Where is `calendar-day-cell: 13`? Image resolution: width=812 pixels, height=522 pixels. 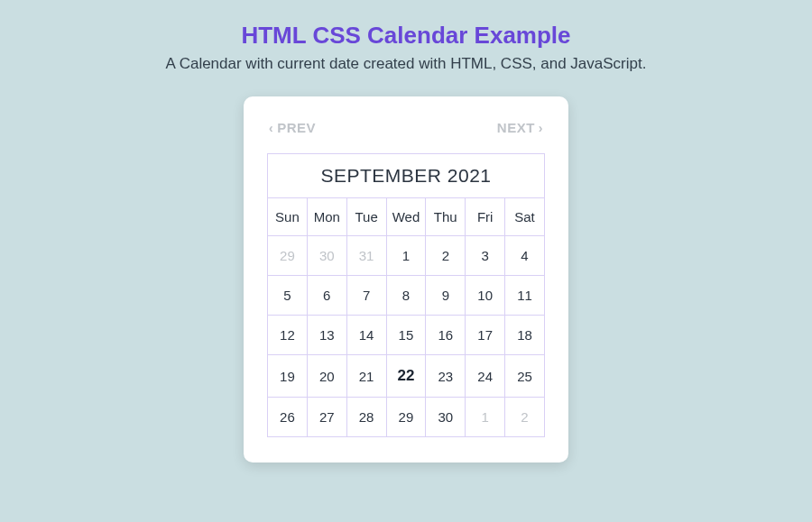
calendar-day-cell: 13 is located at coordinates (327, 335).